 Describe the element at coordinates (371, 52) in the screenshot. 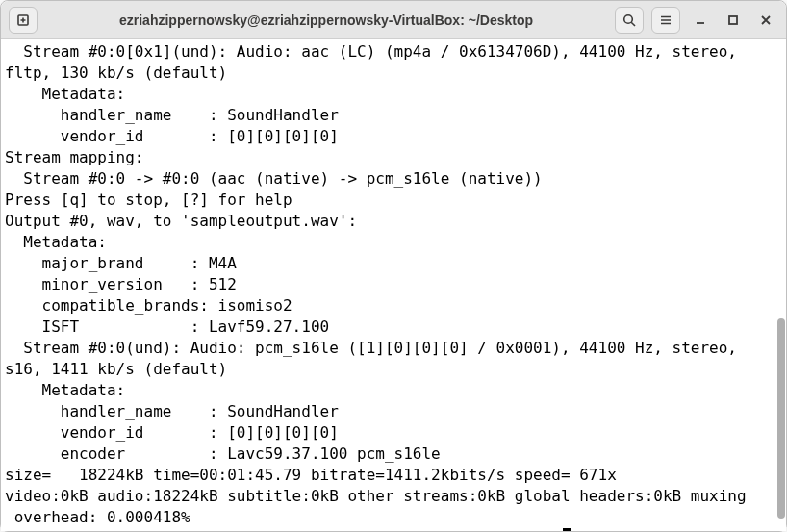

I see `out-line: Stream #0:0[0x1](und): Audio: aac (LC) (…` at that location.